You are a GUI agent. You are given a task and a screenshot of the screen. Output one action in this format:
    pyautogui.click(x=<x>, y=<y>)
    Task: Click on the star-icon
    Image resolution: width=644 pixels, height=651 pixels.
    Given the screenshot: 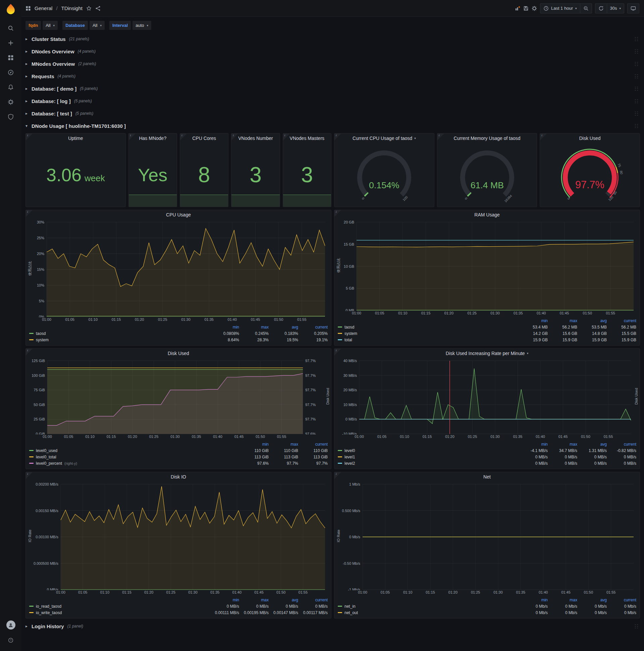 What is the action you would take?
    pyautogui.click(x=89, y=8)
    